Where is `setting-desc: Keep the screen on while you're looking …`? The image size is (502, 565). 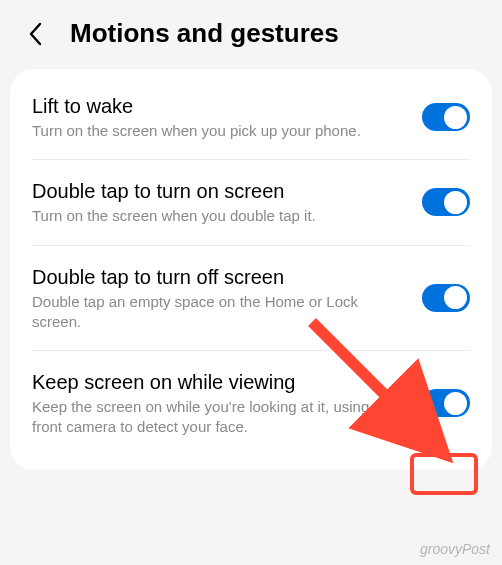
setting-desc: Keep the screen on while you're looking … is located at coordinates (220, 418).